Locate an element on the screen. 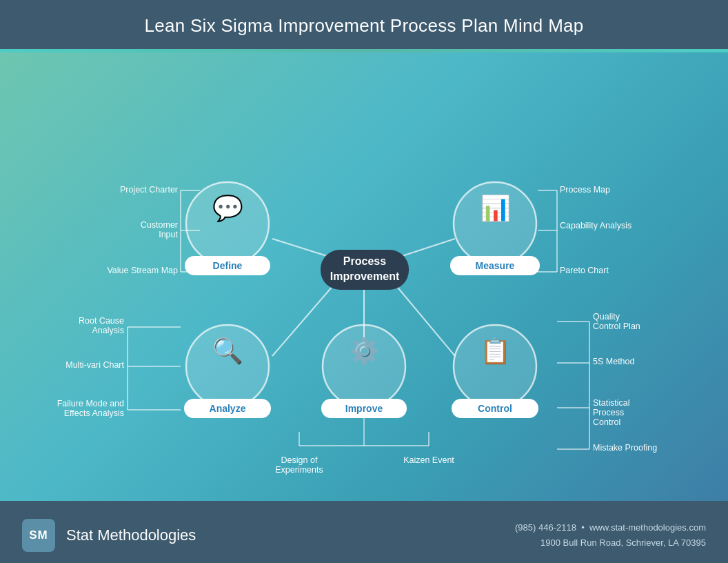 This screenshot has height=563, width=728. footer-contact: (985) 446-2118 • www.stat-methodologies.… is located at coordinates (611, 535).